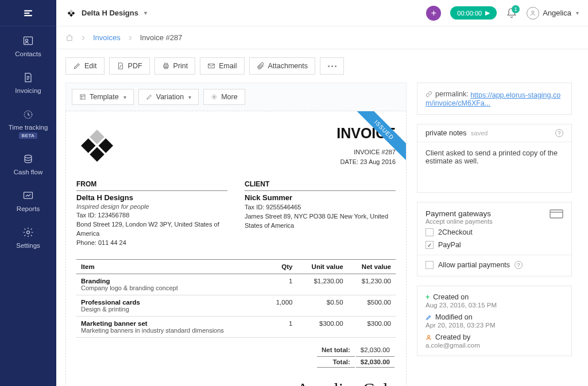  What do you see at coordinates (107, 38) in the screenshot?
I see `breadcrumb-invoices-link: Invoices` at bounding box center [107, 38].